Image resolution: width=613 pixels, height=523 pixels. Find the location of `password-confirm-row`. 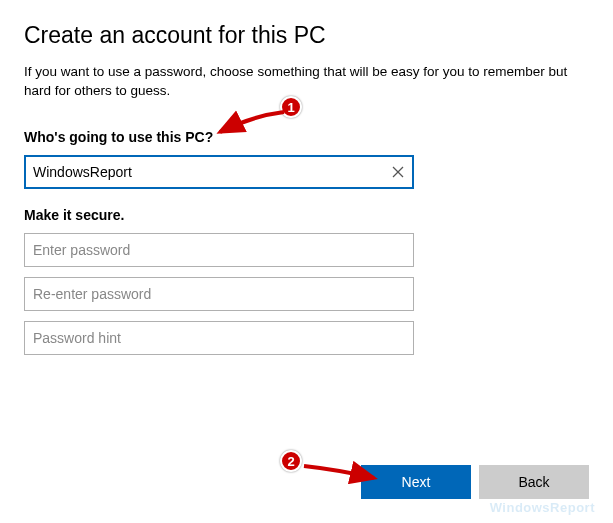

password-confirm-row is located at coordinates (219, 294).